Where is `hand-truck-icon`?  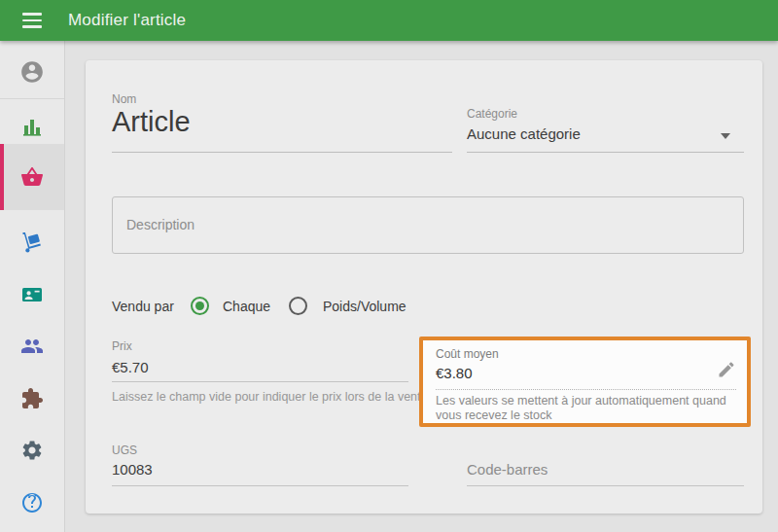
hand-truck-icon is located at coordinates (32, 242).